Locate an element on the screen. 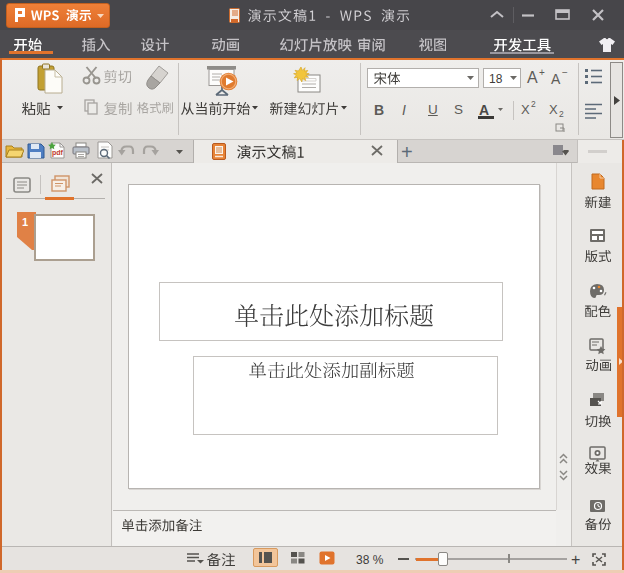 The image size is (624, 573). svg-text: 1 is located at coordinates (25, 222).